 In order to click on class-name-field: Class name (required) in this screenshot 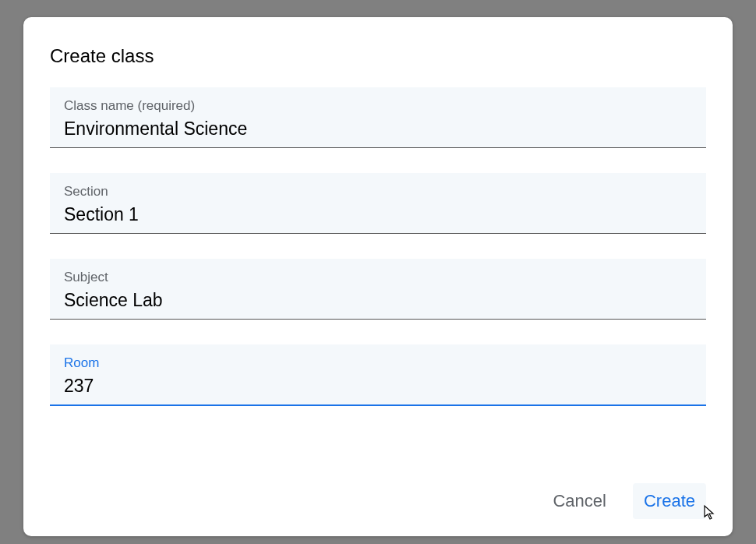, I will do `click(378, 118)`.